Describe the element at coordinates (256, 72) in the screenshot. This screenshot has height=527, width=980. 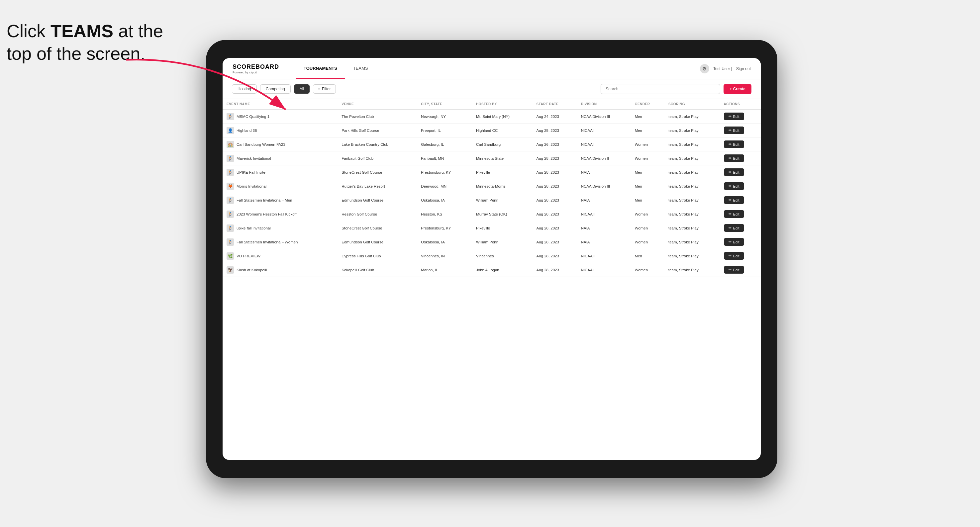
I see `logo-sub: Powered by clippit` at that location.